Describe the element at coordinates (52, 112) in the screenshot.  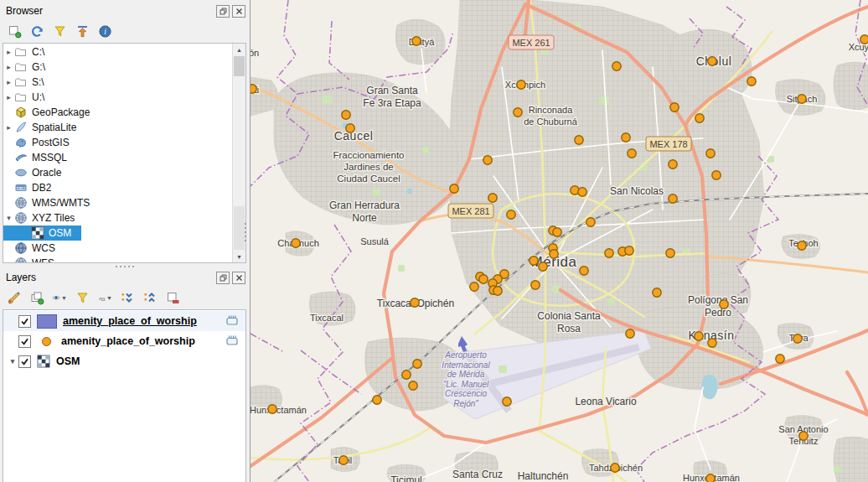
I see `browser-item-geopackage: GeoPackage` at that location.